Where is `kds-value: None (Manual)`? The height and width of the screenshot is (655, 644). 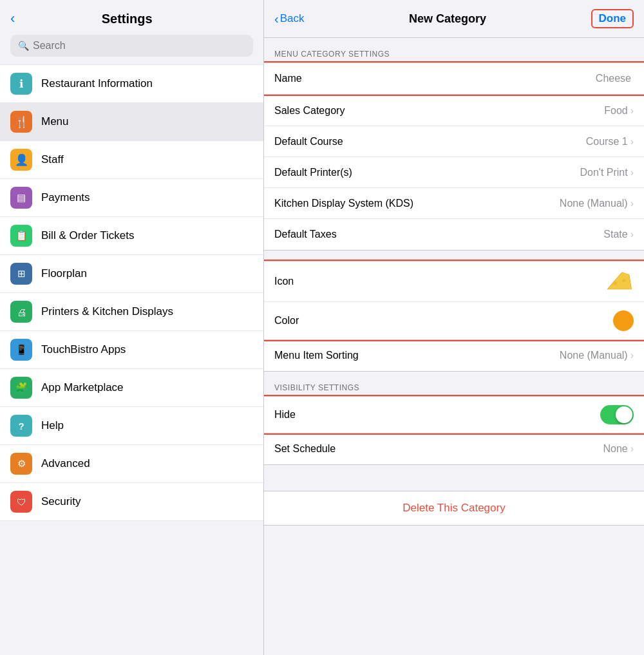 kds-value: None (Manual) is located at coordinates (594, 204).